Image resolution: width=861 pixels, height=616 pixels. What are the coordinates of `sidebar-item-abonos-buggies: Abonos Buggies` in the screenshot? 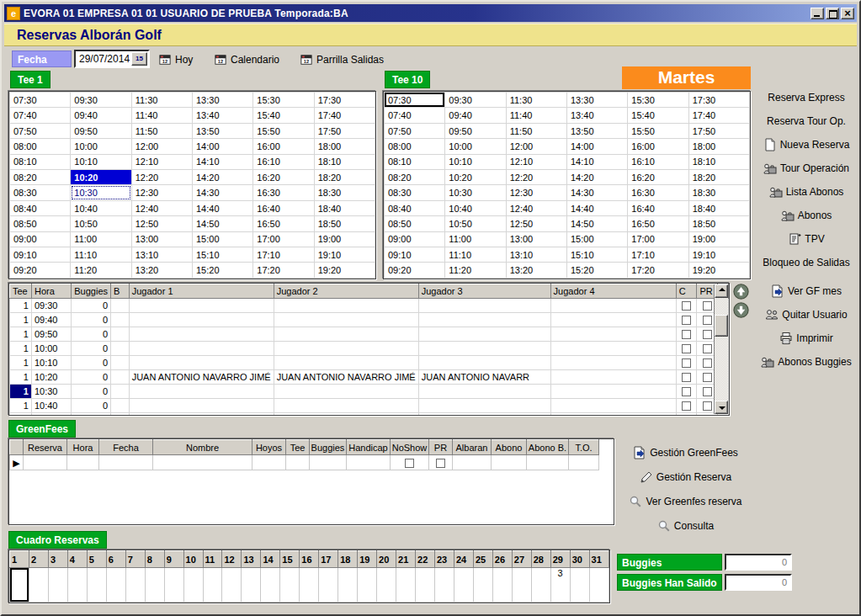 It's located at (806, 362).